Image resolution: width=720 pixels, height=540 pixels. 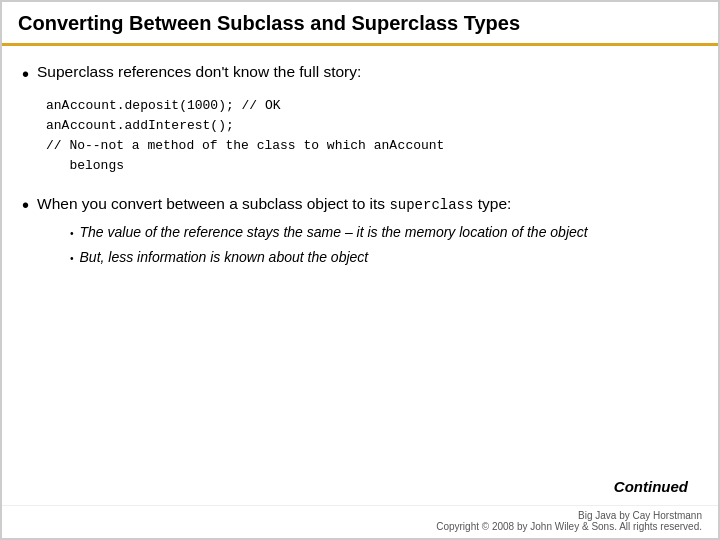 I want to click on code-line-1: anAccount.deposit(1000); // OK, so click(x=372, y=106).